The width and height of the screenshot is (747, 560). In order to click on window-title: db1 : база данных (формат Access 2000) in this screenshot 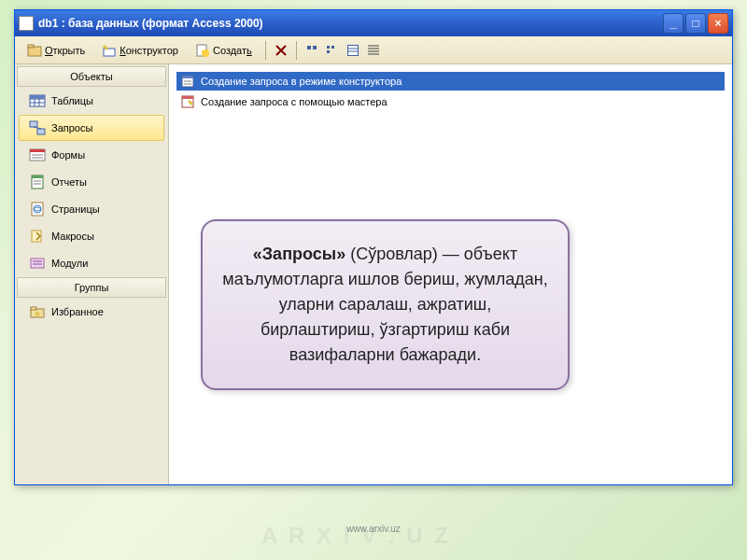, I will do `click(351, 23)`.